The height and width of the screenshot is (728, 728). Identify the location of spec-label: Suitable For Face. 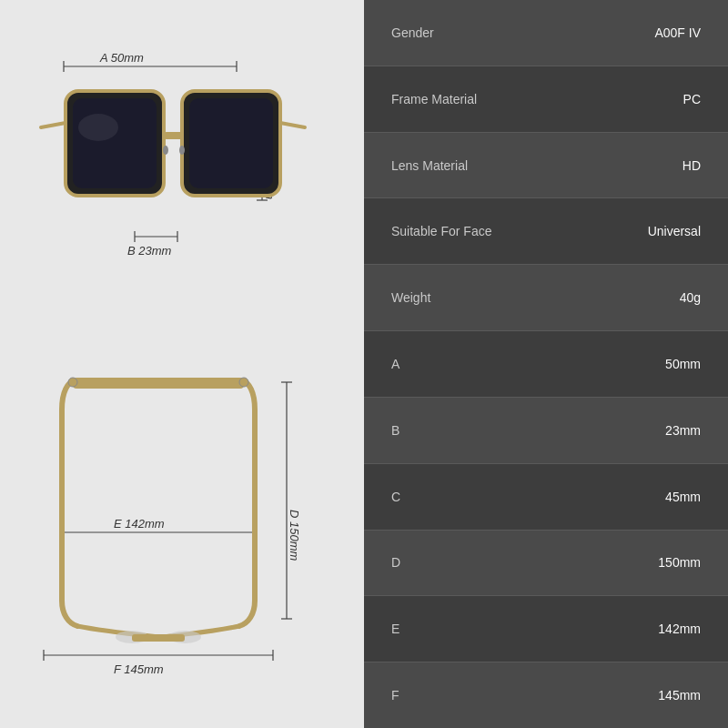
(442, 231).